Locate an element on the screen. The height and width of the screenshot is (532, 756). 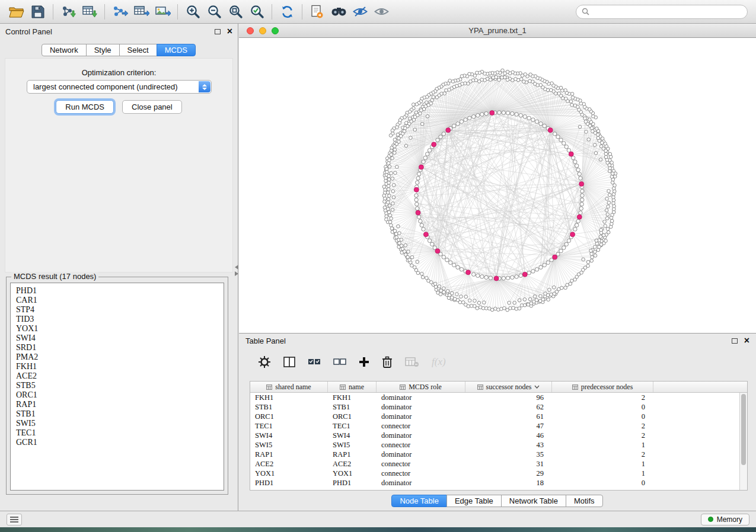
mcds-result-item: STP4 is located at coordinates (120, 310).